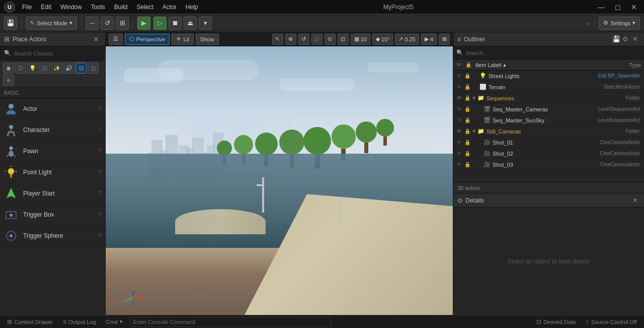 This screenshot has width=644, height=328. I want to click on item-label-col: Item Label ▲, so click(491, 65).